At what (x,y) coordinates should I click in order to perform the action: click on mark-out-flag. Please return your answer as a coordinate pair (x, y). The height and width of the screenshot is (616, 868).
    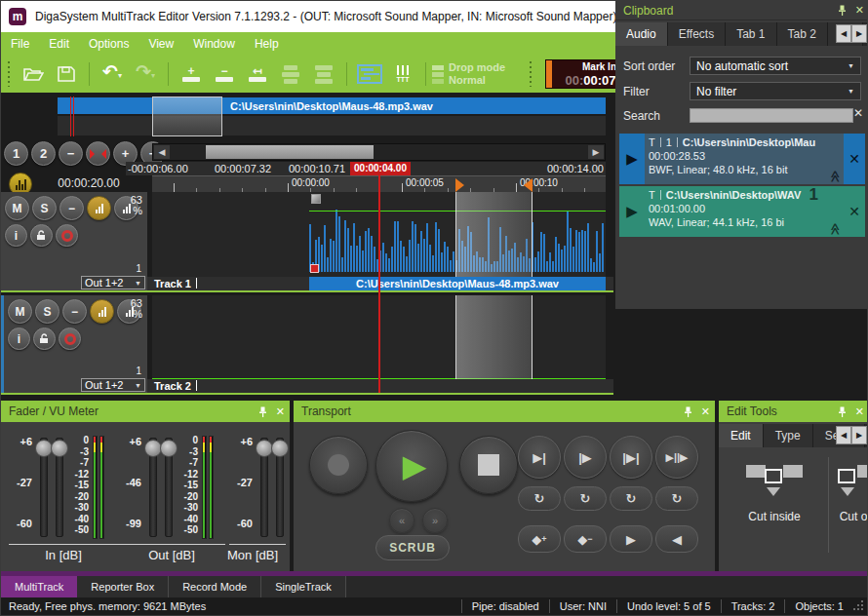
    Looking at the image, I should click on (529, 185).